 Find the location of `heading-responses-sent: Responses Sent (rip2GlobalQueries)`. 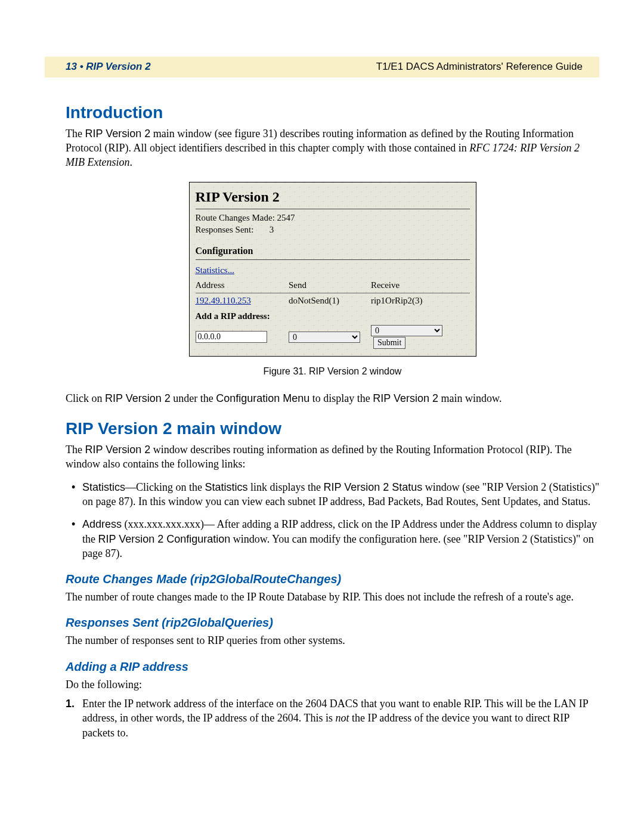

heading-responses-sent: Responses Sent (rip2GlobalQueries) is located at coordinates (333, 623).